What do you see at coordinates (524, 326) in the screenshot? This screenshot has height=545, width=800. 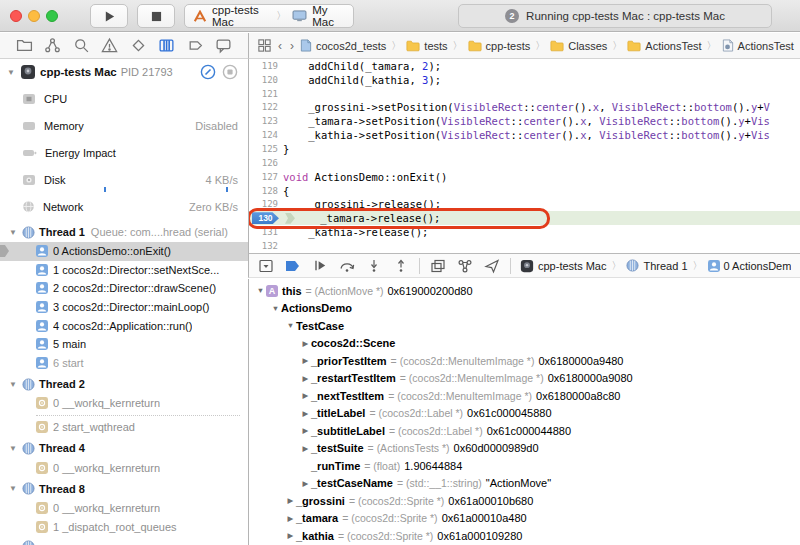 I see `variable-row: ▼TestCase` at bounding box center [524, 326].